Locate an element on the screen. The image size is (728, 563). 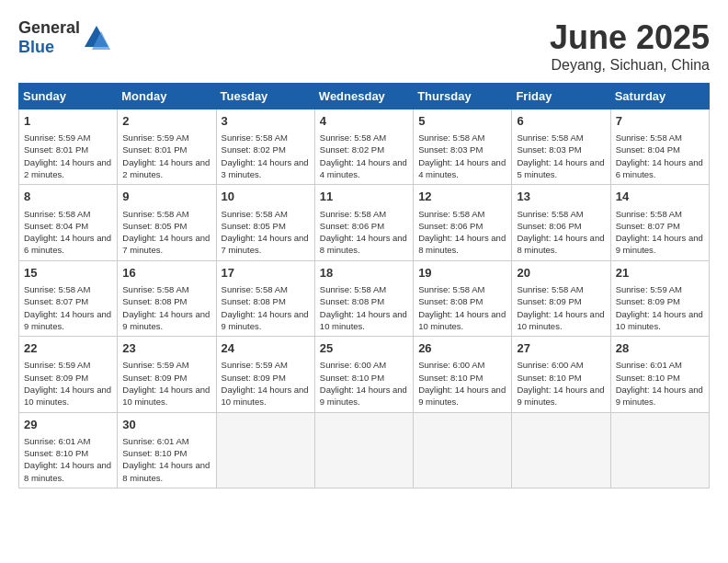
day-number: 30 is located at coordinates (166, 425).